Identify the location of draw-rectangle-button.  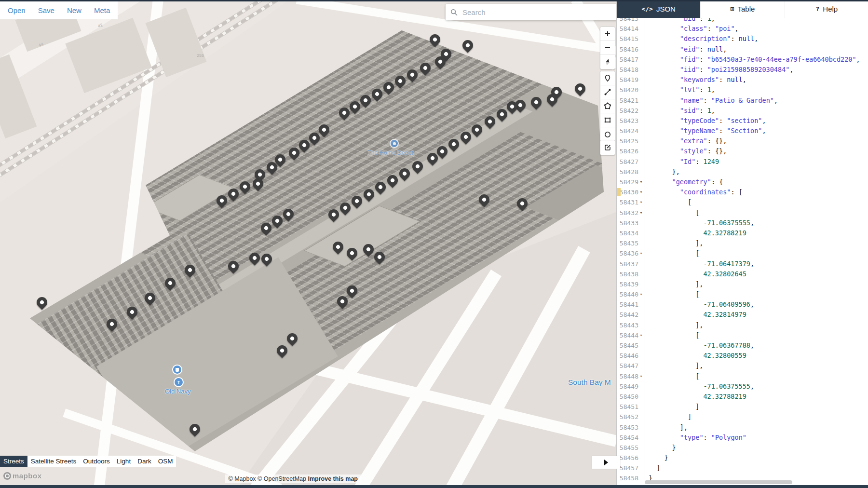
(608, 121).